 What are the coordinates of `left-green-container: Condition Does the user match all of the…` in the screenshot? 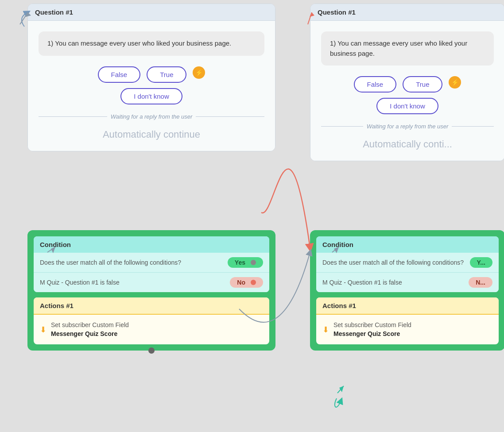 It's located at (151, 290).